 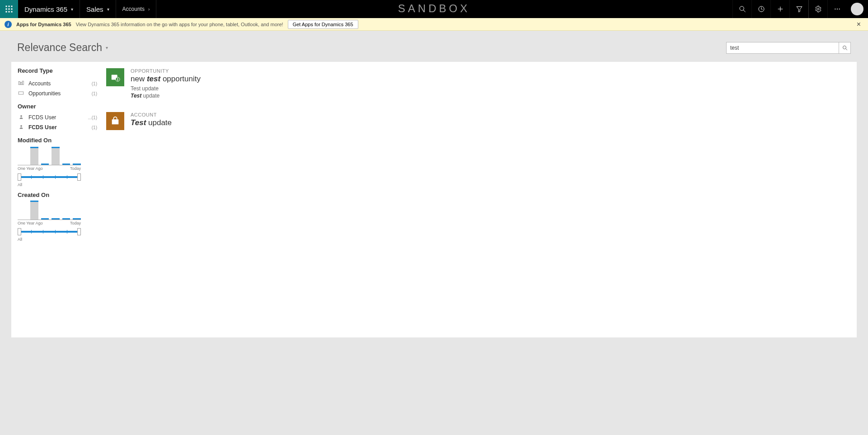 I want to click on sandbox-watermark: SANDBOX, so click(x=434, y=9).